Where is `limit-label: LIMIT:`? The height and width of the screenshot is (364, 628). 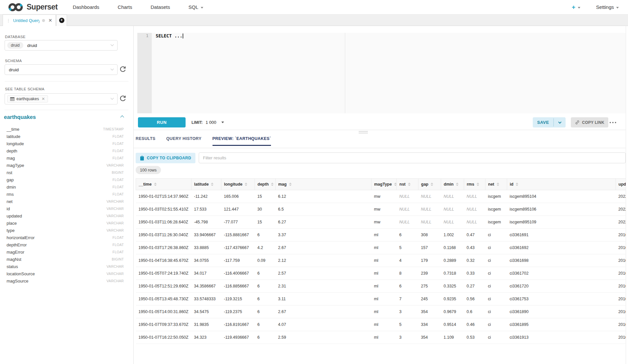
limit-label: LIMIT: is located at coordinates (197, 123).